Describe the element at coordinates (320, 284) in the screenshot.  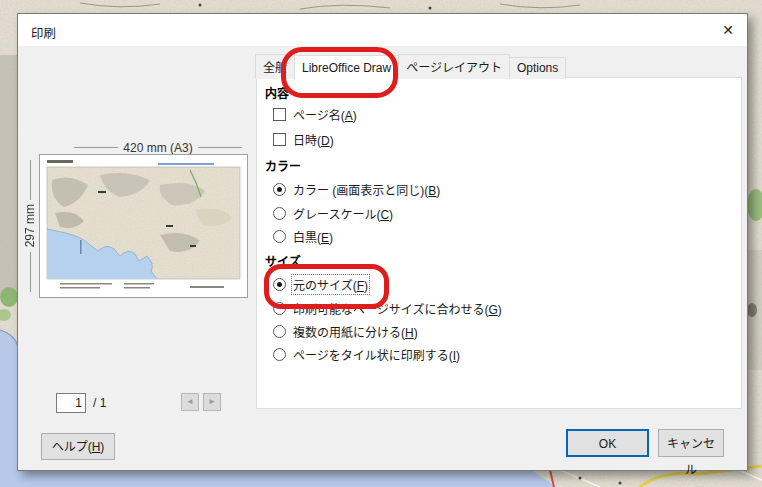
I see `radio-original-size: 元のサイズ(F)` at that location.